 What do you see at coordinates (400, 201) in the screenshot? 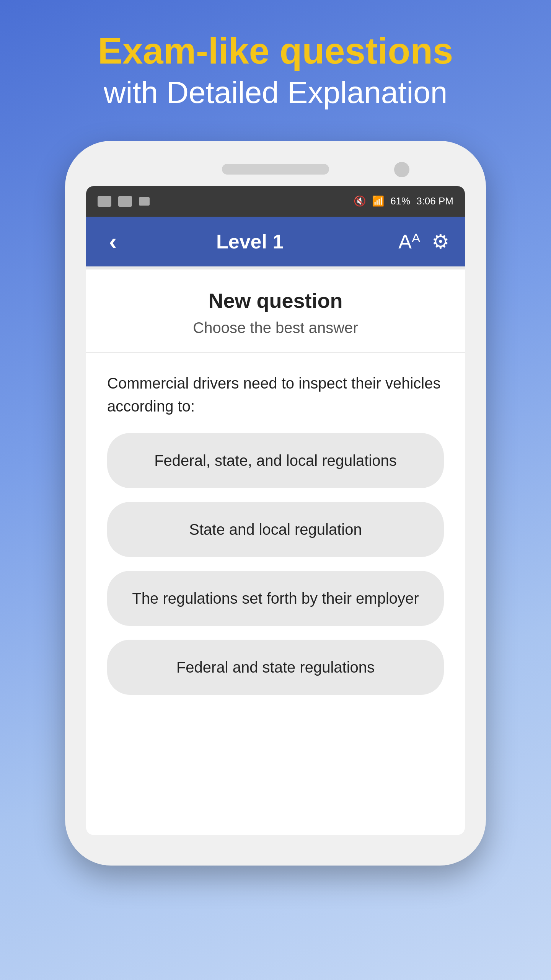
I see `battery-level: 61%` at bounding box center [400, 201].